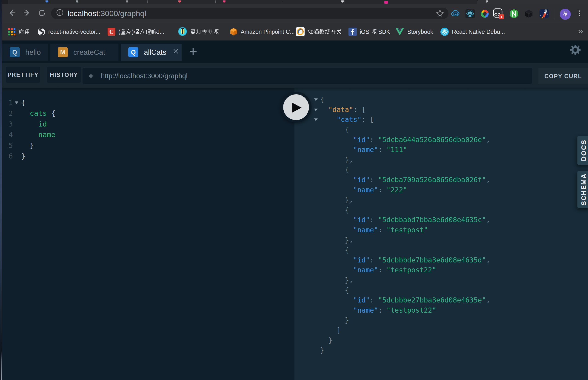 The image size is (588, 380). Describe the element at coordinates (485, 14) in the screenshot. I see `extension-colorwheel` at that location.